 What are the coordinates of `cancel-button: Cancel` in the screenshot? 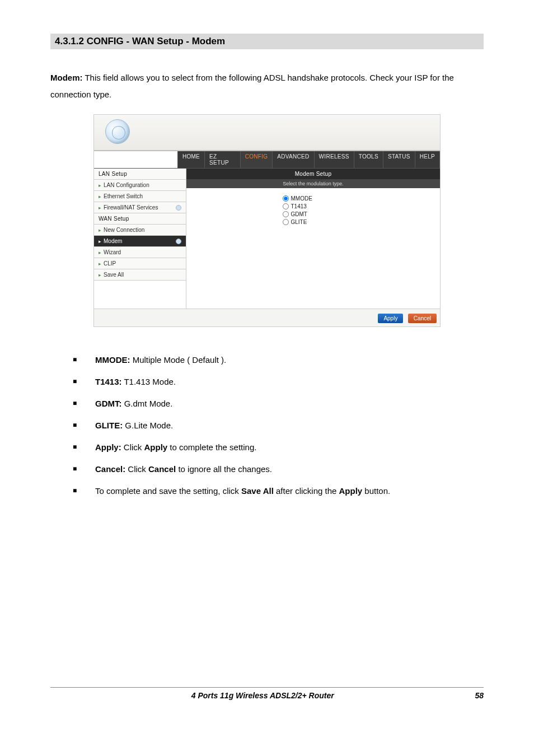 It's located at (422, 318).